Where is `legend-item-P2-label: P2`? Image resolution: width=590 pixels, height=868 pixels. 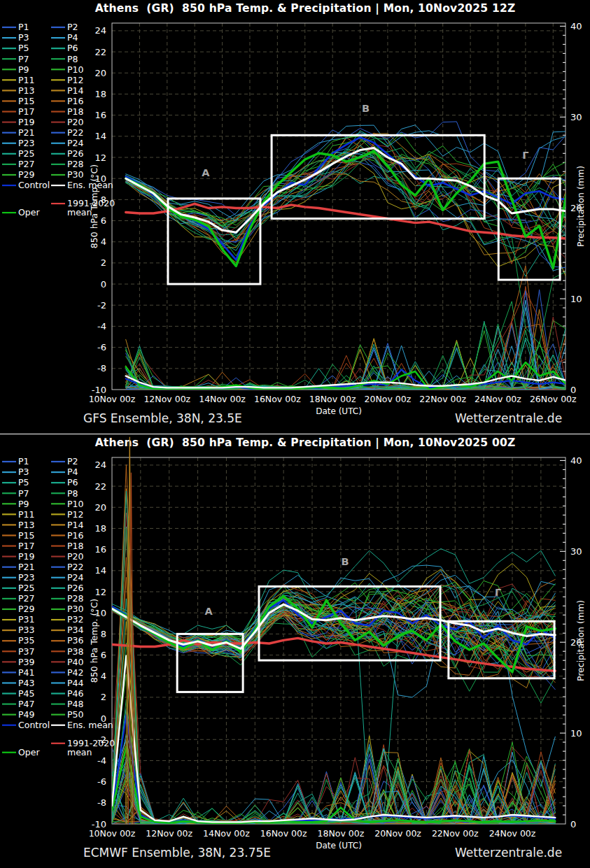 legend-item-P2-label: P2 is located at coordinates (73, 27).